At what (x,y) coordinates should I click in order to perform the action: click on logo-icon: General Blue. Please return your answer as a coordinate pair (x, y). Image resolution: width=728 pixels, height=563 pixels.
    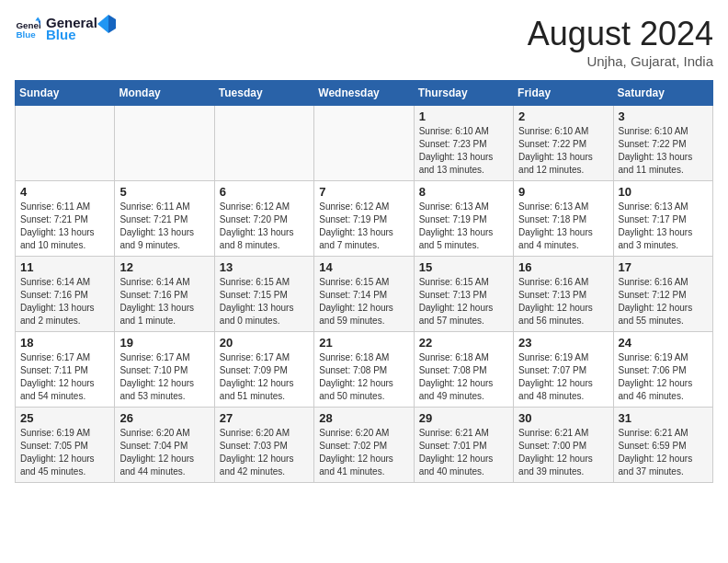
    Looking at the image, I should click on (28, 29).